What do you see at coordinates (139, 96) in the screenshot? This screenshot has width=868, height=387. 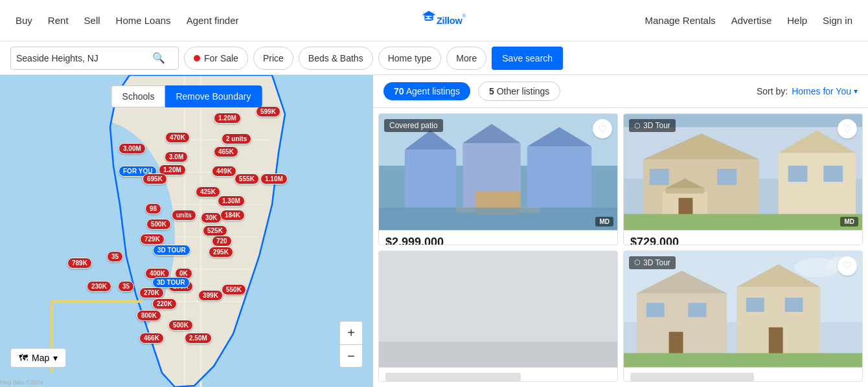 I see `schools-button: Schools` at bounding box center [139, 96].